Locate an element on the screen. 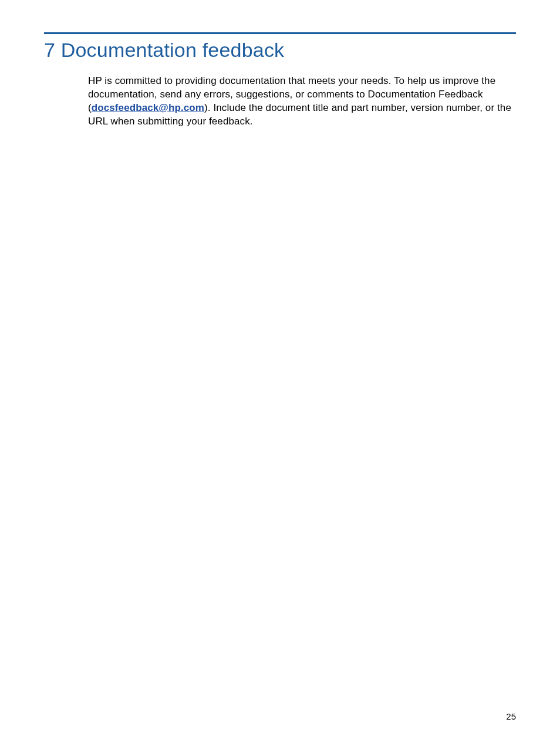  heading-rule is located at coordinates (280, 33).